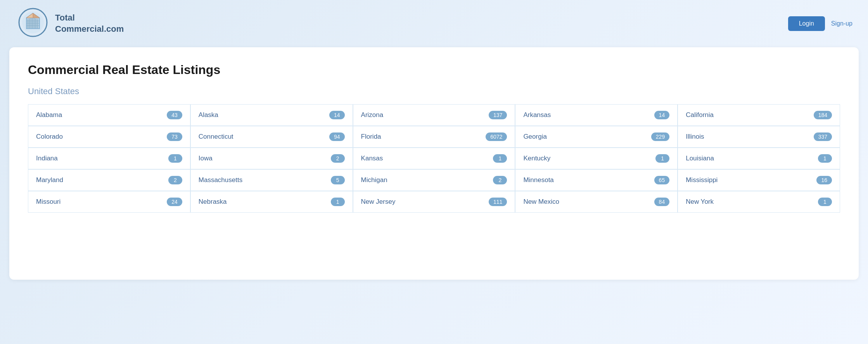  I want to click on state-count-badge: 65, so click(662, 180).